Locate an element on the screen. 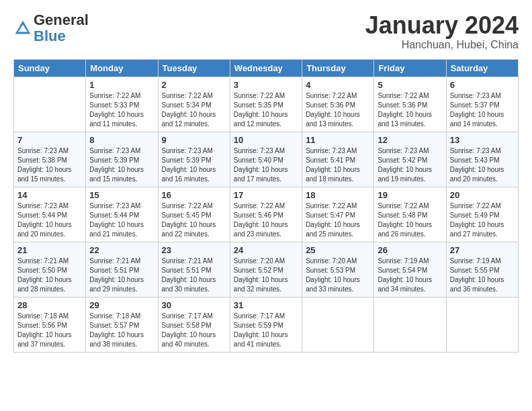  col-monday: Monday is located at coordinates (122, 68).